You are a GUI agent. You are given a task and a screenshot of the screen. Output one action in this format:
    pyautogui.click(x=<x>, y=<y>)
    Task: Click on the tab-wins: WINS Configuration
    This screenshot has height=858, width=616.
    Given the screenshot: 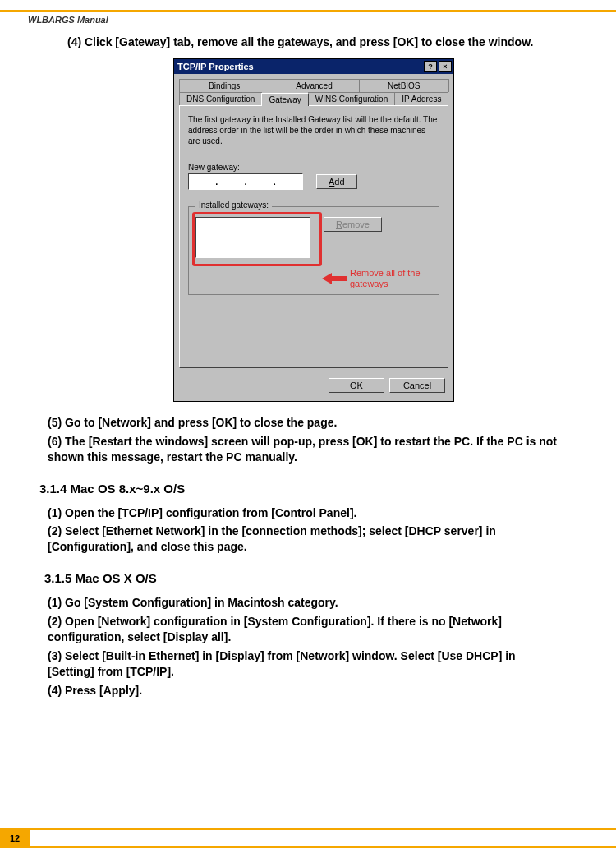 What is the action you would take?
    pyautogui.click(x=352, y=99)
    